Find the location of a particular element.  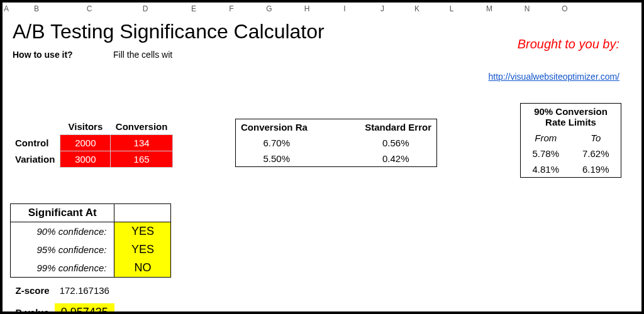

col-h: H is located at coordinates (307, 9).